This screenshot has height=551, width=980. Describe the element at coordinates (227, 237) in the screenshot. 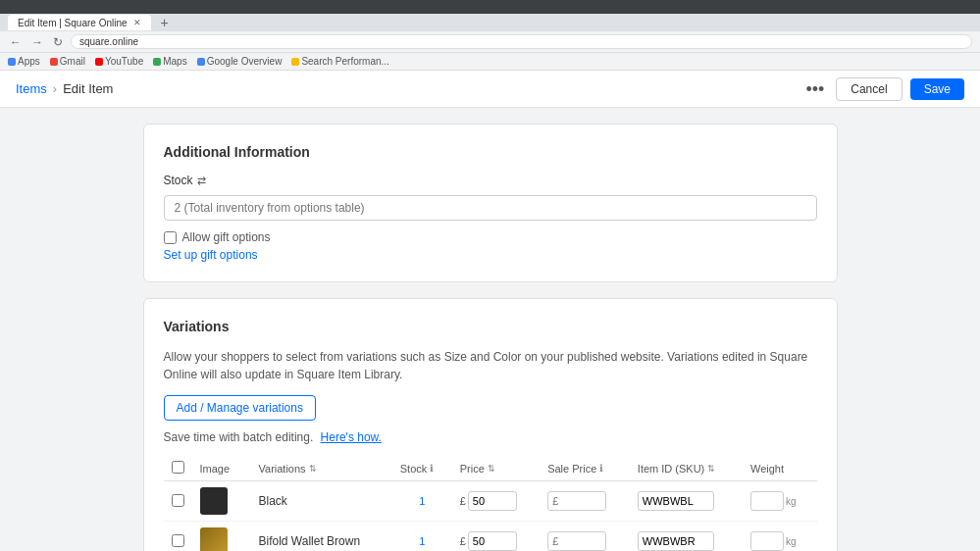

I see `gift-options-label: Allow gift options` at that location.